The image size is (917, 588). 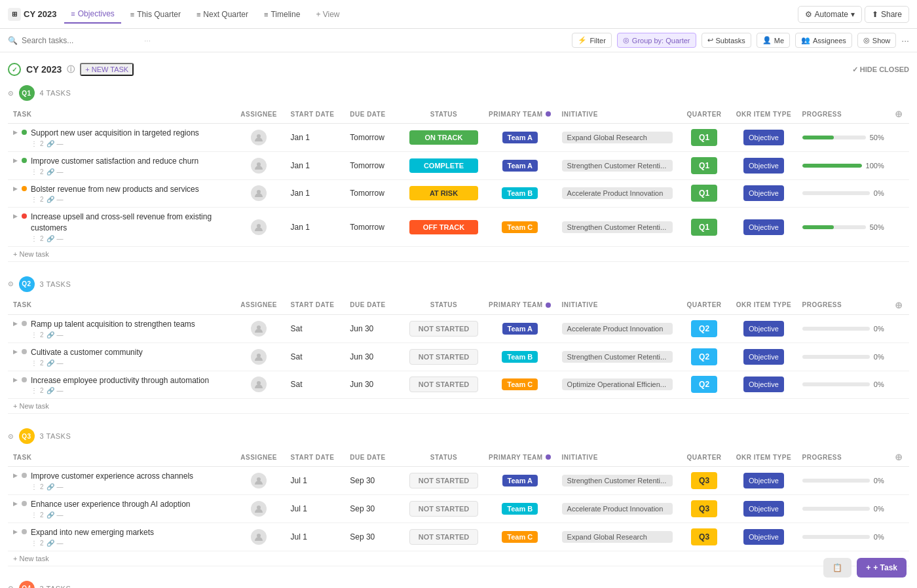 I want to click on status-badge: AT RISK, so click(x=444, y=193).